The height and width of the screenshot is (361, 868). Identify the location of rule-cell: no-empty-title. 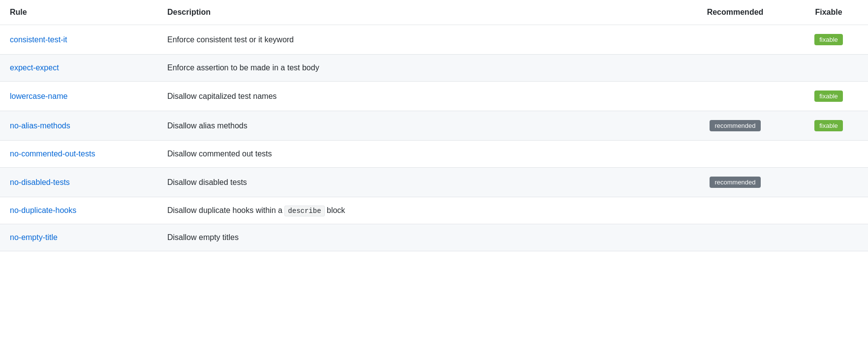
(79, 238).